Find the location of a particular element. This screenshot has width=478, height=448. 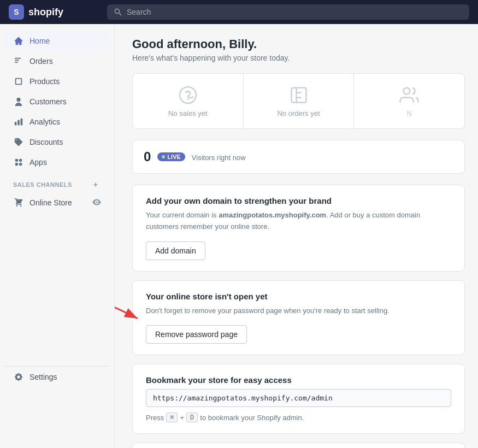

bookmark-url: https://amazingpotatos.myshopify.com/adm… is located at coordinates (298, 398).